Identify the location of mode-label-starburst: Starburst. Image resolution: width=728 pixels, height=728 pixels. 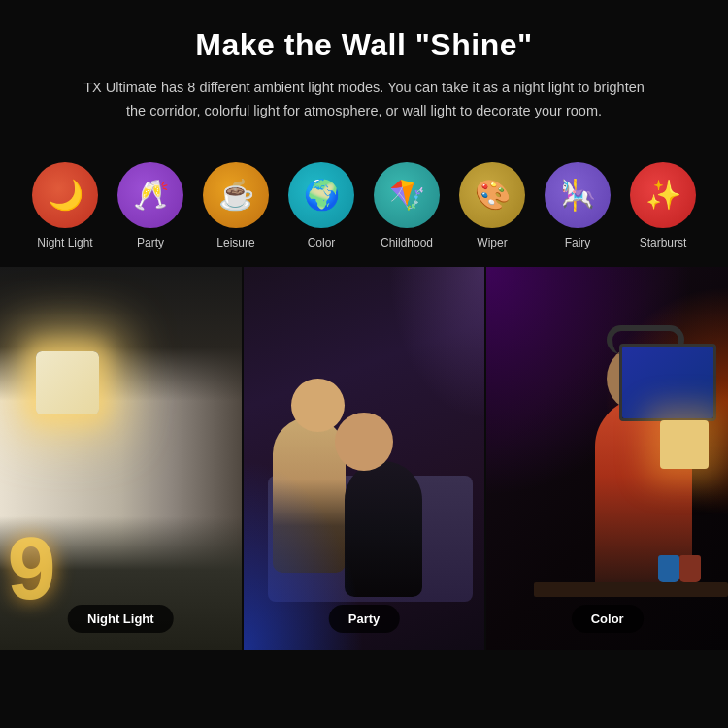
(664, 243).